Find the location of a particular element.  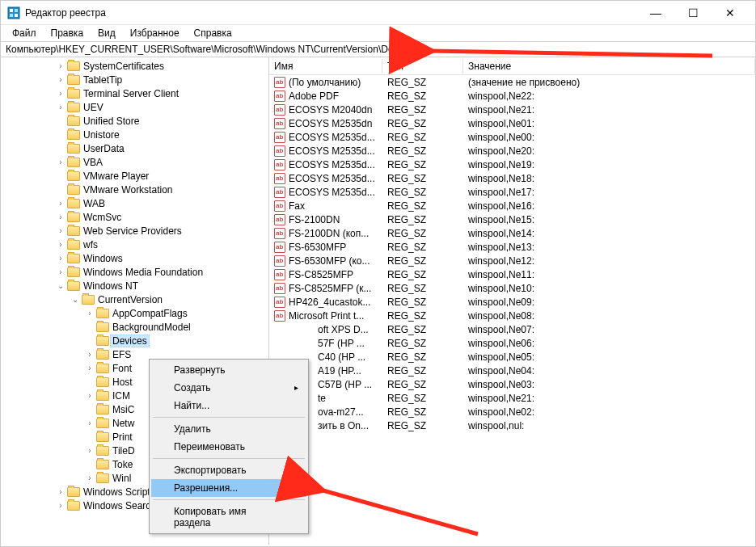

value-name-cell: HP426_4ucastok... is located at coordinates (326, 302).